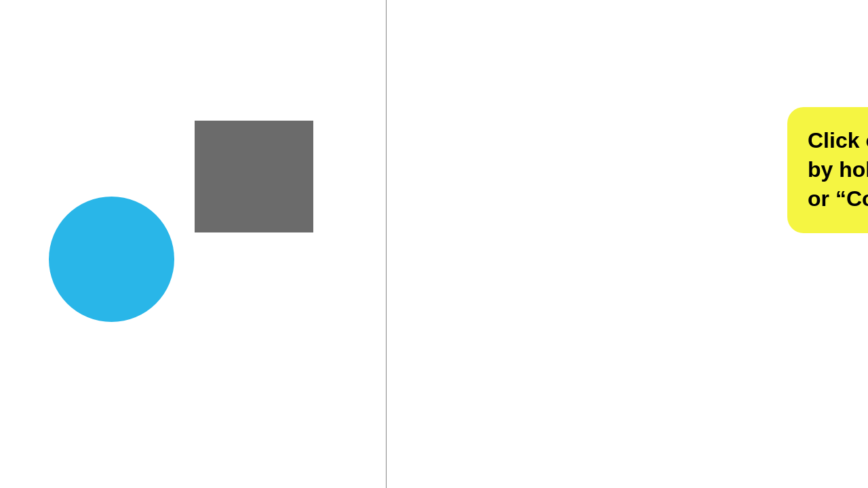  What do you see at coordinates (254, 176) in the screenshot?
I see `gray-rectangle-shape` at bounding box center [254, 176].